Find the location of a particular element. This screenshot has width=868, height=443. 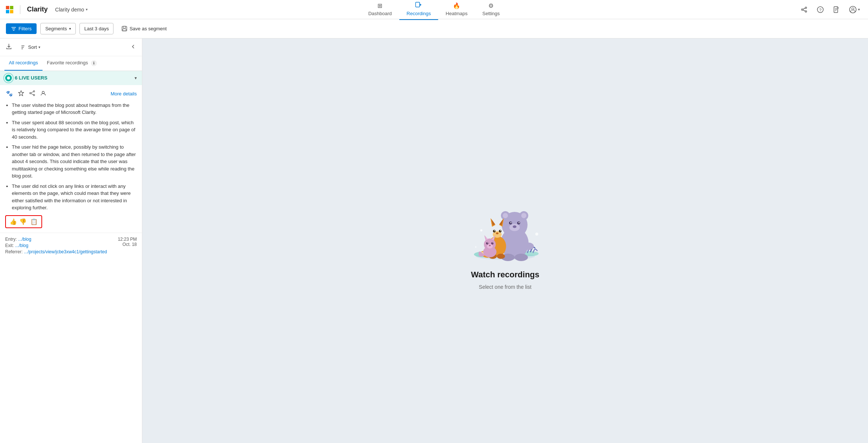

user-menu-button: ▾ is located at coordinates (855, 10).